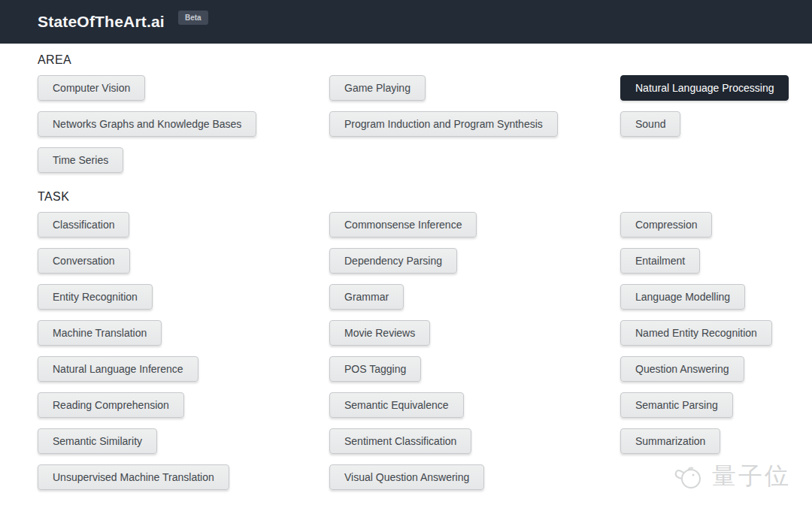 The height and width of the screenshot is (505, 812). Describe the element at coordinates (377, 88) in the screenshot. I see `area-tag-game-playing: Game Playing` at that location.